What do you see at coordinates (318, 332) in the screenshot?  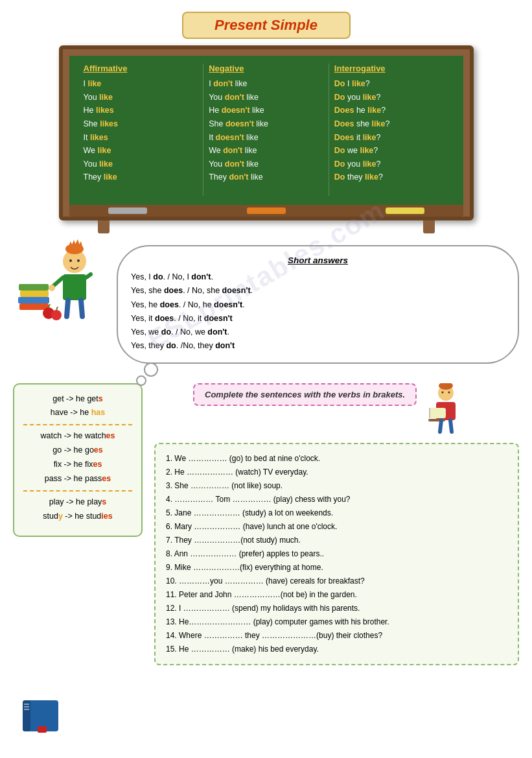 I see `sa-line-5: Yes, we do. / No, we don't.` at bounding box center [318, 332].